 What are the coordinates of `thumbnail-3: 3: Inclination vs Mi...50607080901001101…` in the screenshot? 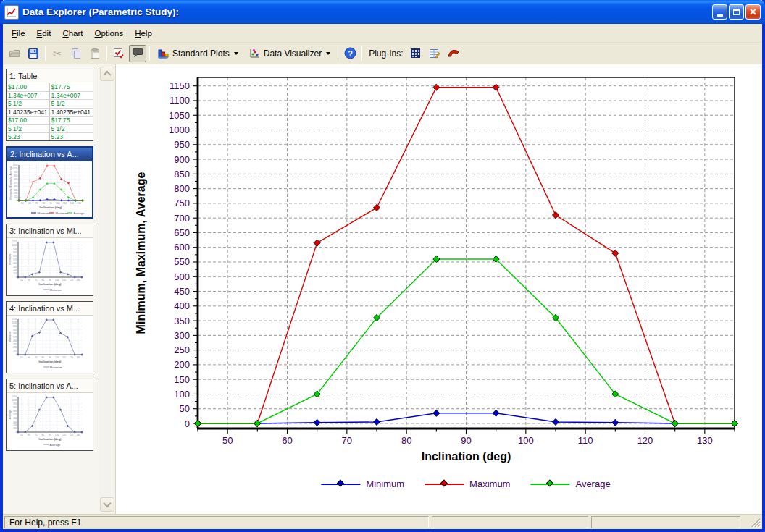 It's located at (49, 260).